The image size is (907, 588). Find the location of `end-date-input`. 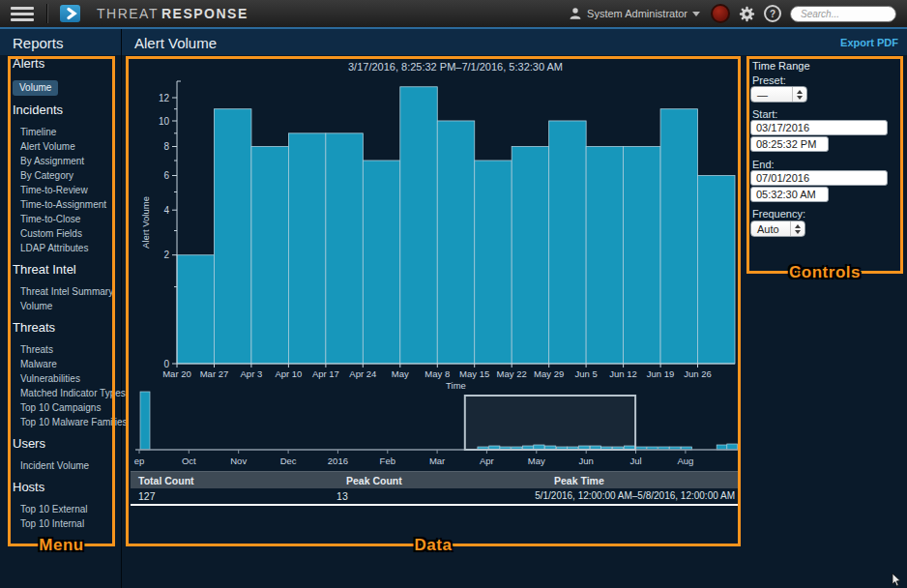

end-date-input is located at coordinates (819, 178).